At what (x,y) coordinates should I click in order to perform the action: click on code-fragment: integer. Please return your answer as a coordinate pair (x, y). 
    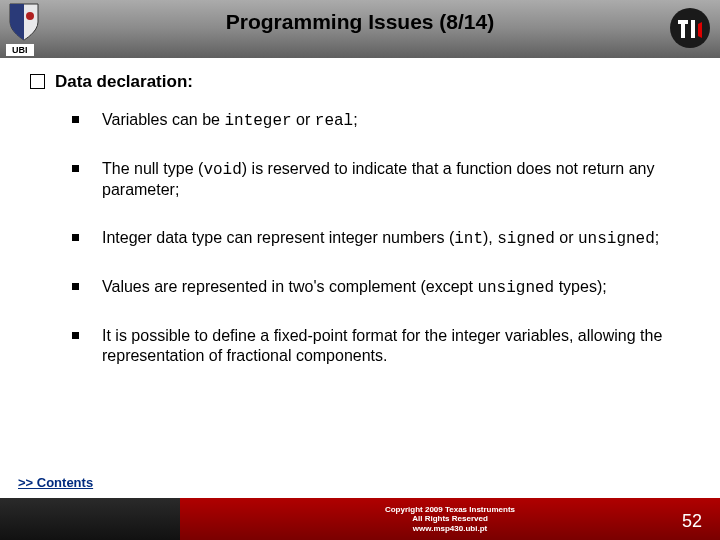
    Looking at the image, I should click on (258, 121).